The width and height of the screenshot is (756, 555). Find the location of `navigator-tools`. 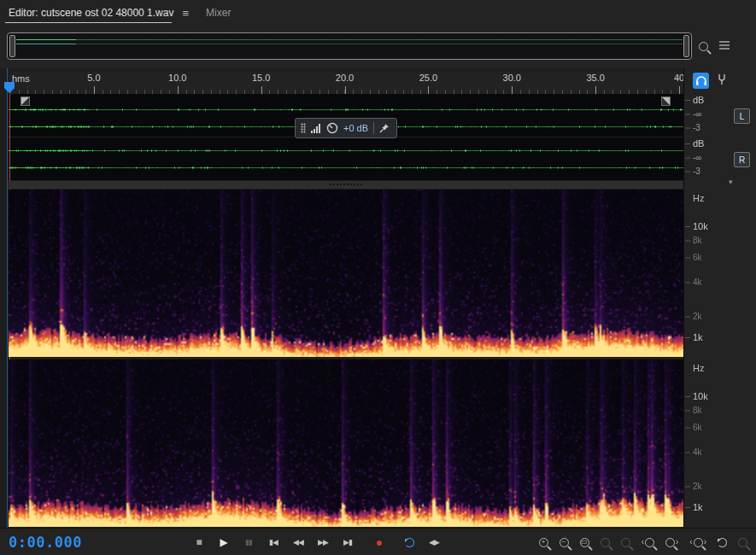

navigator-tools is located at coordinates (714, 46).